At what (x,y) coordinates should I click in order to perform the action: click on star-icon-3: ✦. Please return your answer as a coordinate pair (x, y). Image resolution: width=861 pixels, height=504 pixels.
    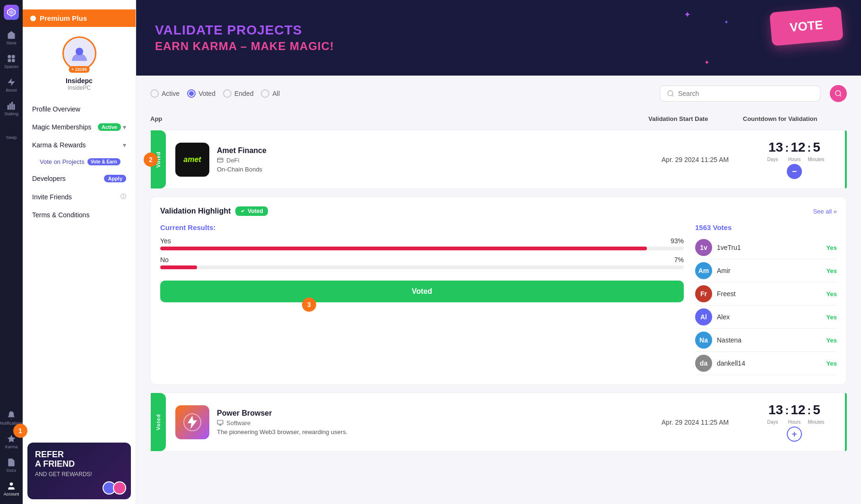
    Looking at the image, I should click on (726, 22).